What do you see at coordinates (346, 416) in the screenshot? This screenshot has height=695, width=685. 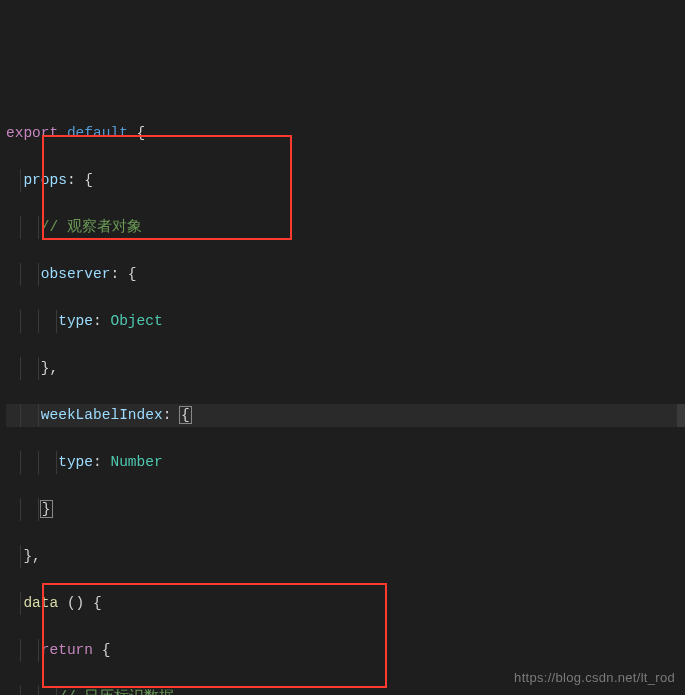 I see `code-line-highlighted: weekLabelIndex: {` at bounding box center [346, 416].